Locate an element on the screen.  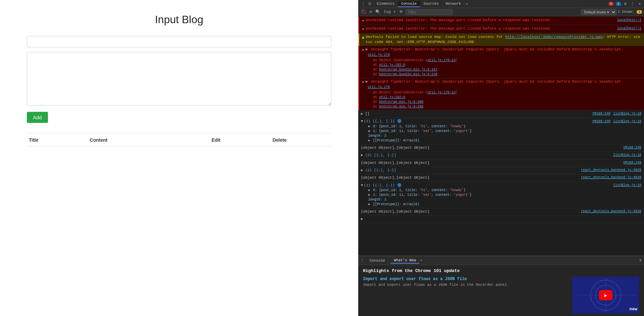
expand-1b: ▶ is located at coordinates (369, 195).